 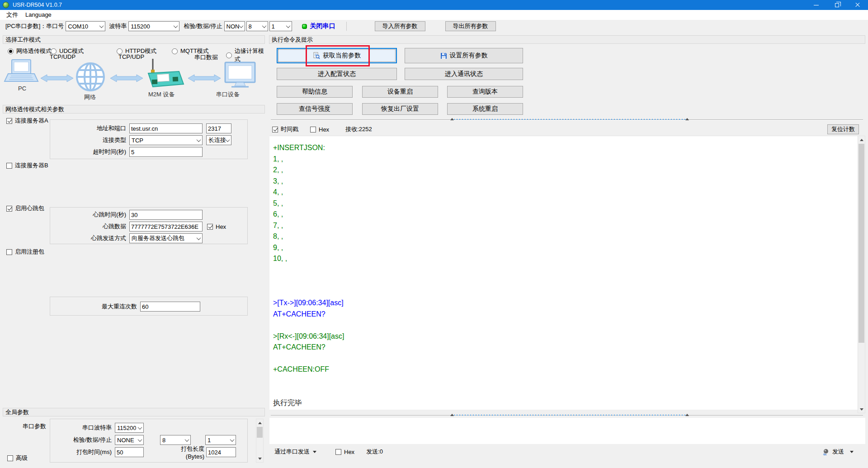 I want to click on com-port-select: COM10, so click(x=85, y=26).